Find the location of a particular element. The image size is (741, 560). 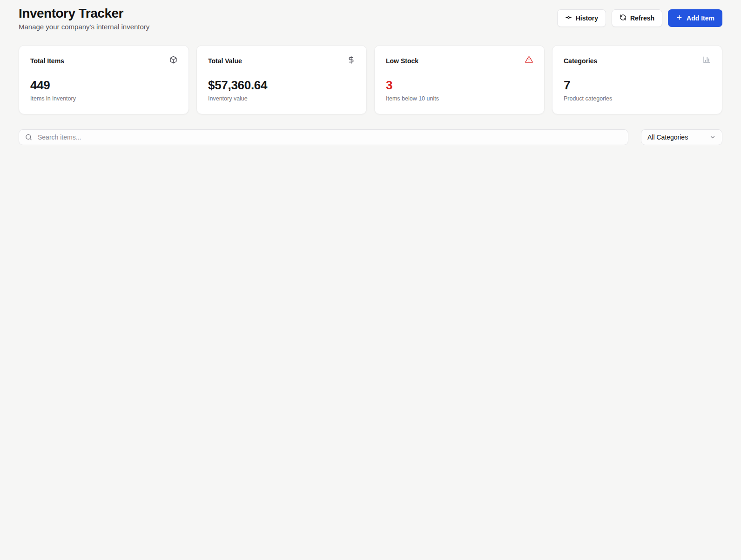

dollar-icon is located at coordinates (351, 60).